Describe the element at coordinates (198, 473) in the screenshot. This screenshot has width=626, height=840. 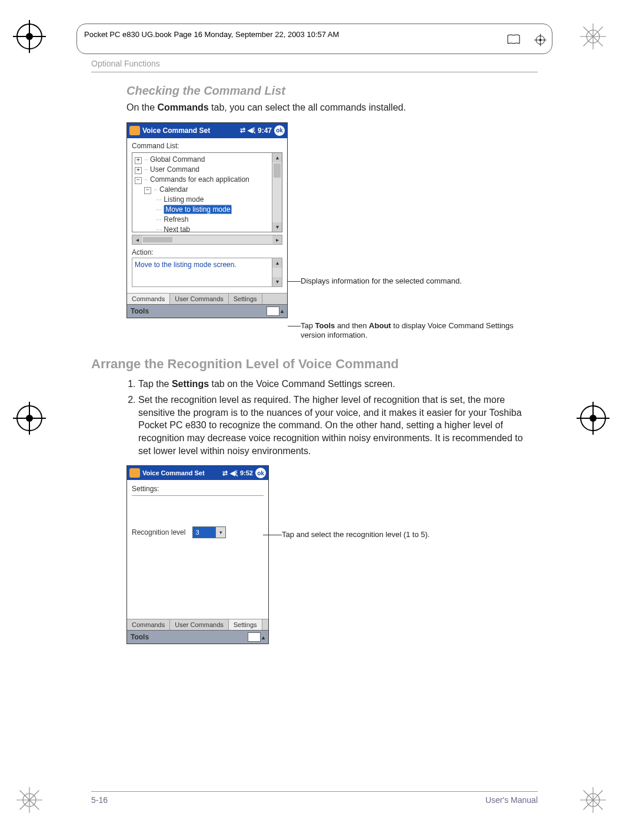
I see `window-titlebar: Voice Command Set ⇄ ◀ξ 9:52 ok` at that location.